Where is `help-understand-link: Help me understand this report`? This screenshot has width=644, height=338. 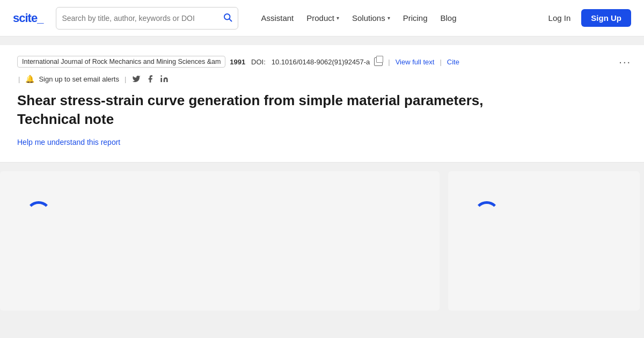 help-understand-link: Help me understand this report is located at coordinates (69, 142).